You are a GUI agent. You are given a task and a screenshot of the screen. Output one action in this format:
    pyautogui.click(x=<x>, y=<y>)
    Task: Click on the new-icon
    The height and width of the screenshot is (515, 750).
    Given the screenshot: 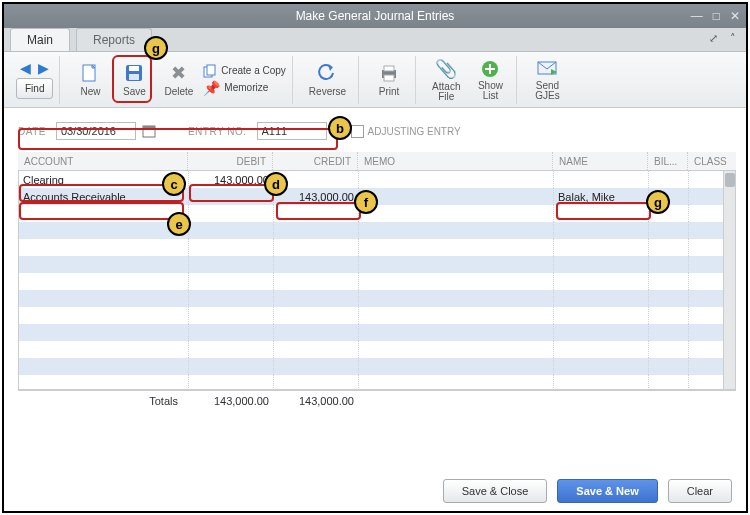 What is the action you would take?
    pyautogui.click(x=90, y=73)
    